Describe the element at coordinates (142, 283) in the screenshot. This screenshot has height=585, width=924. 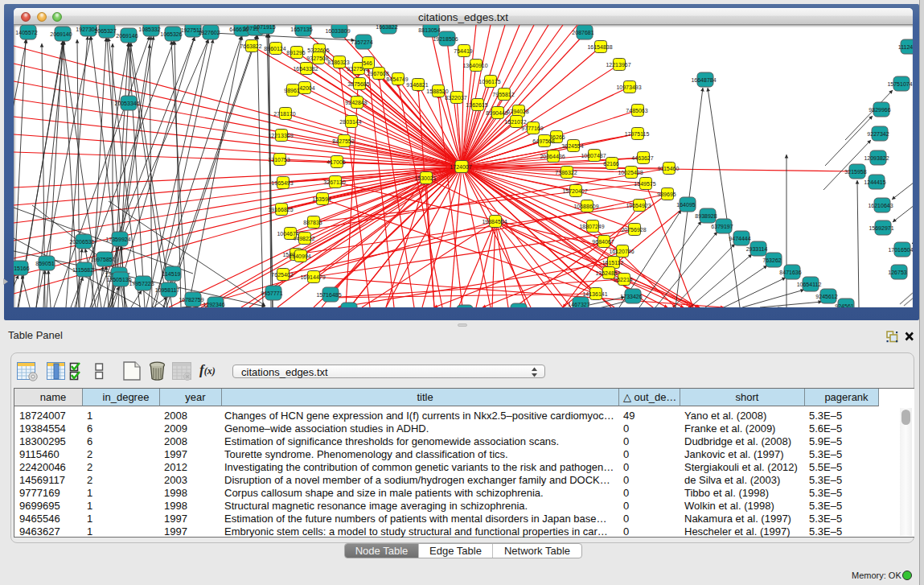
I see `svg-text: 17957223` at that location.